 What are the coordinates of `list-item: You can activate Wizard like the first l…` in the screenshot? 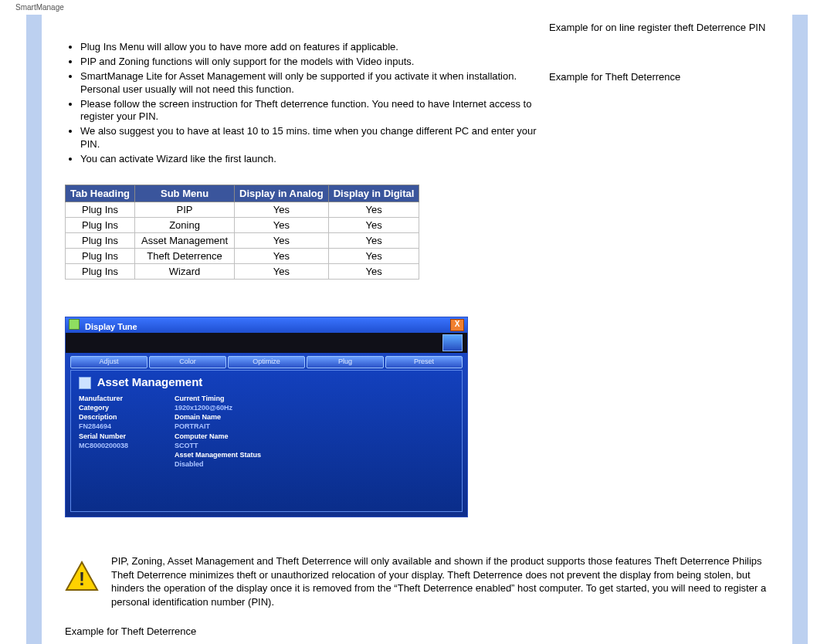 It's located at (310, 159).